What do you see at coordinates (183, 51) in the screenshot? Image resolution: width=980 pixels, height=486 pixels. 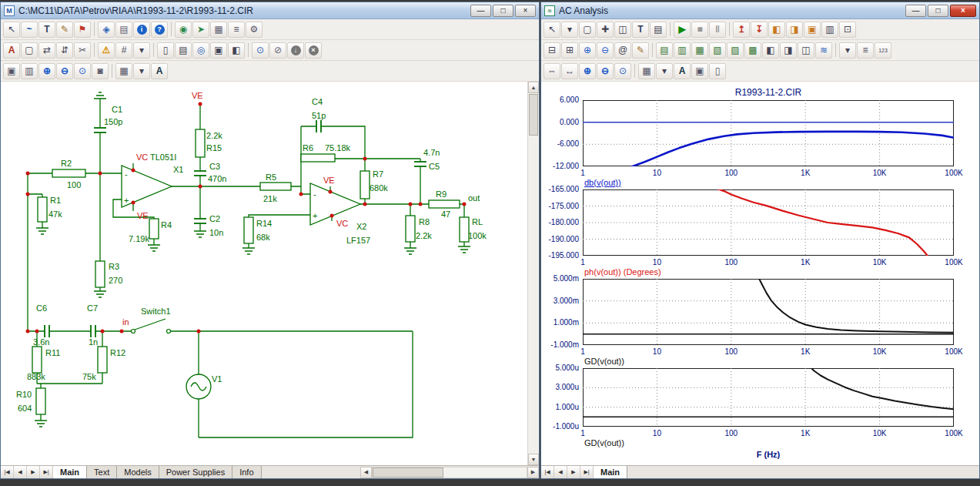 I see `open-page-icon: ▤` at bounding box center [183, 51].